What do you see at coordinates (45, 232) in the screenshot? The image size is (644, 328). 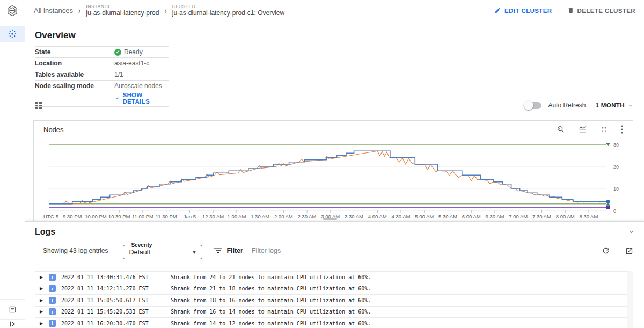 I see `logs-title: Logs` at bounding box center [45, 232].